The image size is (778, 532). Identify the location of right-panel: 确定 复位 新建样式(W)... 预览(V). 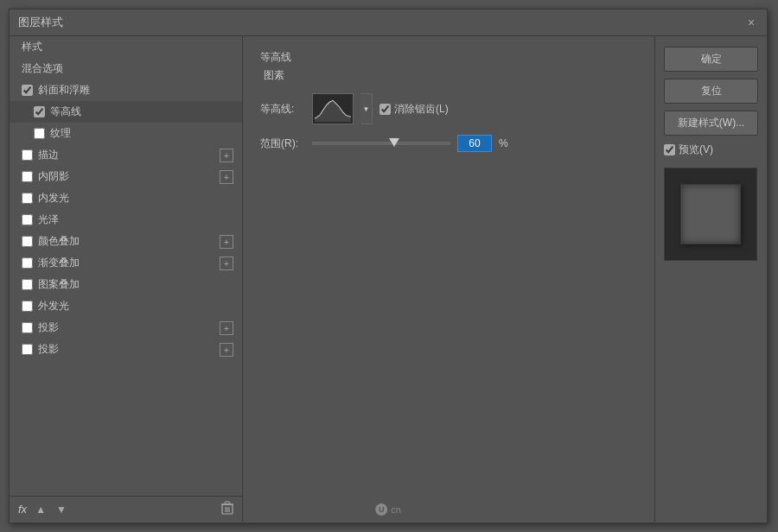
(711, 279).